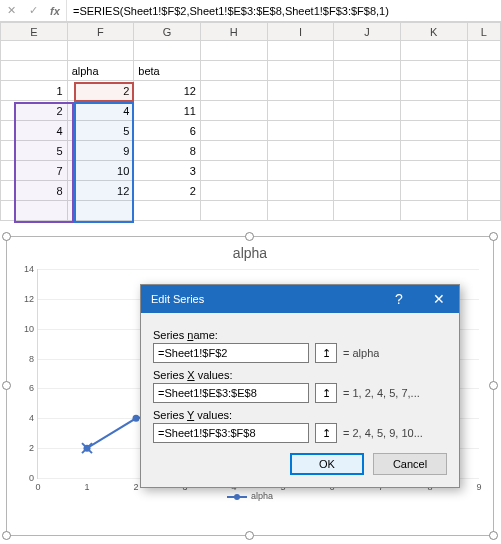  What do you see at coordinates (284, 11) in the screenshot?
I see `formula-input` at bounding box center [284, 11].